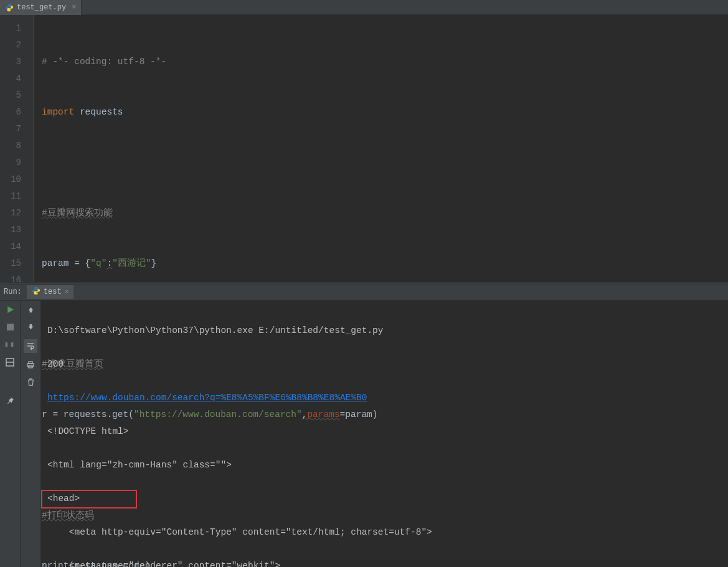  I want to click on code-text: }, so click(154, 263).